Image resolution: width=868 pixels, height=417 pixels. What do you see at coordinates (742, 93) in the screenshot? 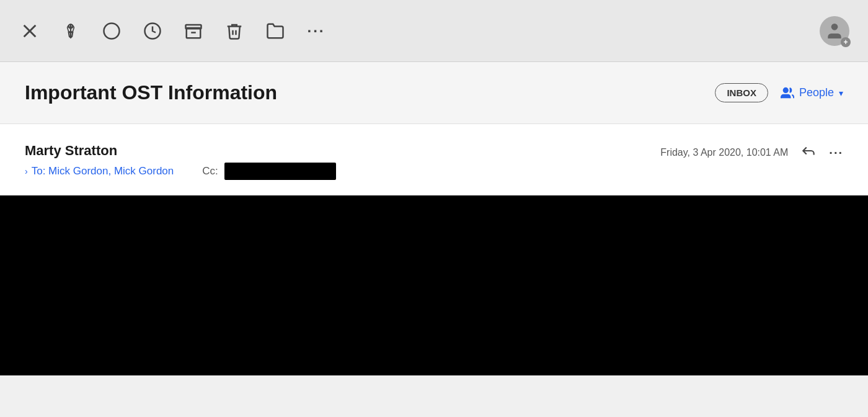
I see `inbox-badge: INBOX` at bounding box center [742, 93].